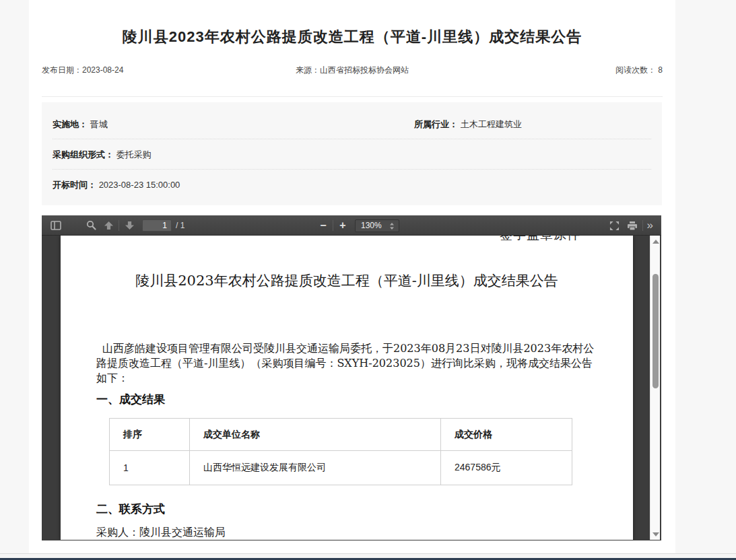  What do you see at coordinates (83, 155) in the screenshot?
I see `procurement-form-label: 采购组织形式：` at bounding box center [83, 155].